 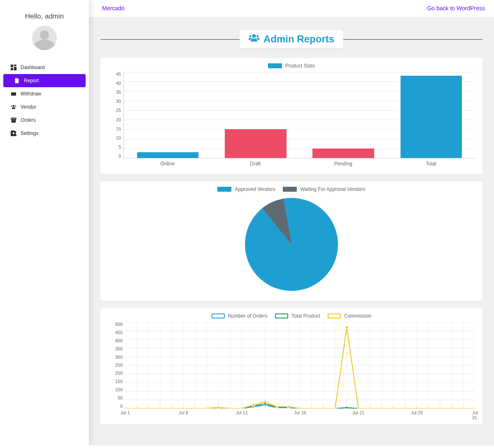 I want to click on ytick-label: 250, so click(x=117, y=365).